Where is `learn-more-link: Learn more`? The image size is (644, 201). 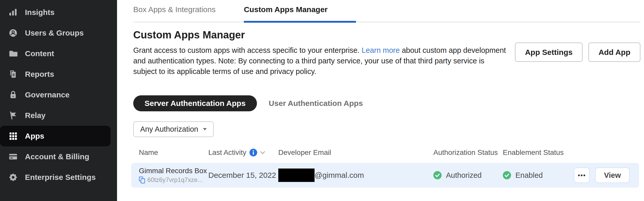
learn-more-link: Learn more is located at coordinates (381, 50).